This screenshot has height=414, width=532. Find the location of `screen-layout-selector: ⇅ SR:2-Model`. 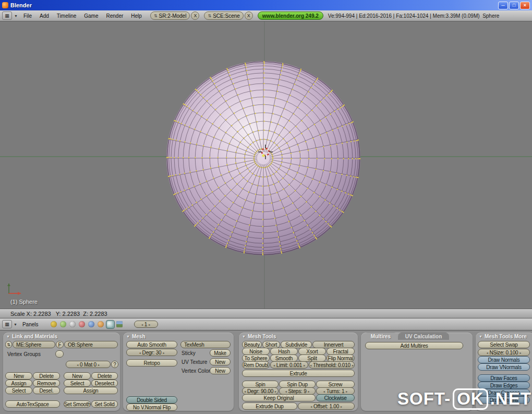

screen-layout-selector: ⇅ SR:2-Model is located at coordinates (170, 16).